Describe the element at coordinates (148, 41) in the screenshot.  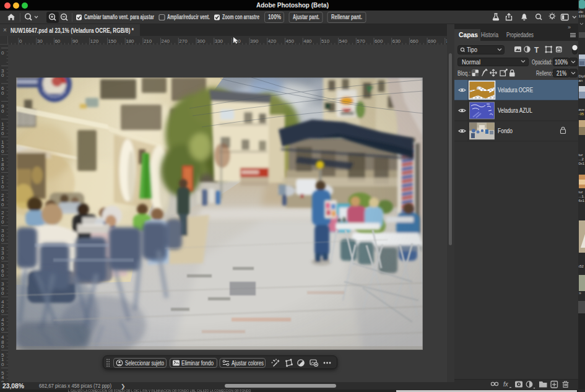
I see `svg-text: 210` at that location.